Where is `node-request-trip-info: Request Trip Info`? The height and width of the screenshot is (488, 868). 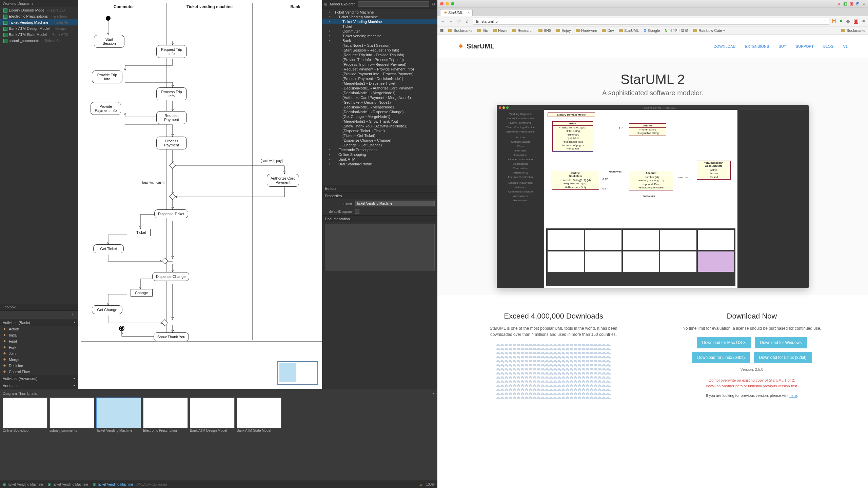 node-request-trip-info: Request Trip Info is located at coordinates (172, 52).